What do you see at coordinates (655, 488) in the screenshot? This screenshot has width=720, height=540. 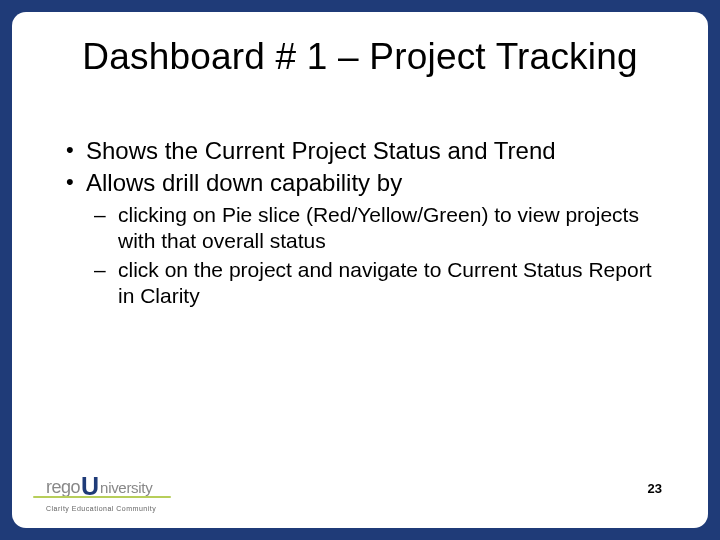 I see `page-number: 23` at bounding box center [655, 488].